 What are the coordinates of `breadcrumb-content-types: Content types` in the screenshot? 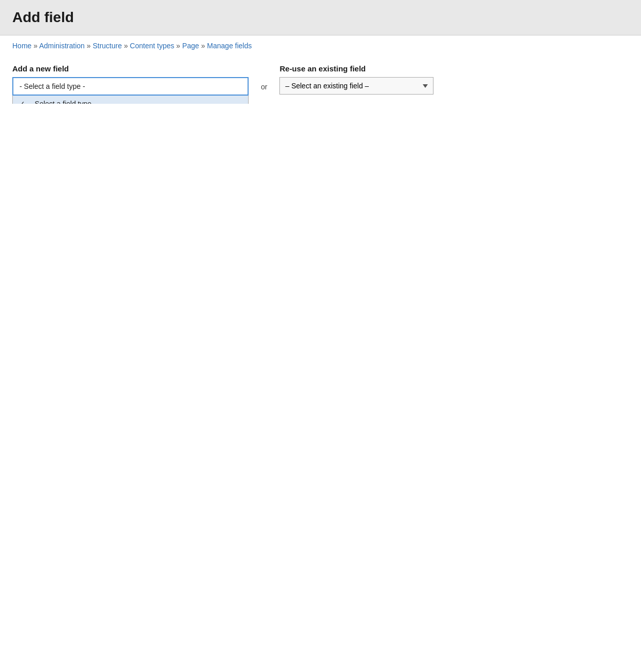 It's located at (152, 46).